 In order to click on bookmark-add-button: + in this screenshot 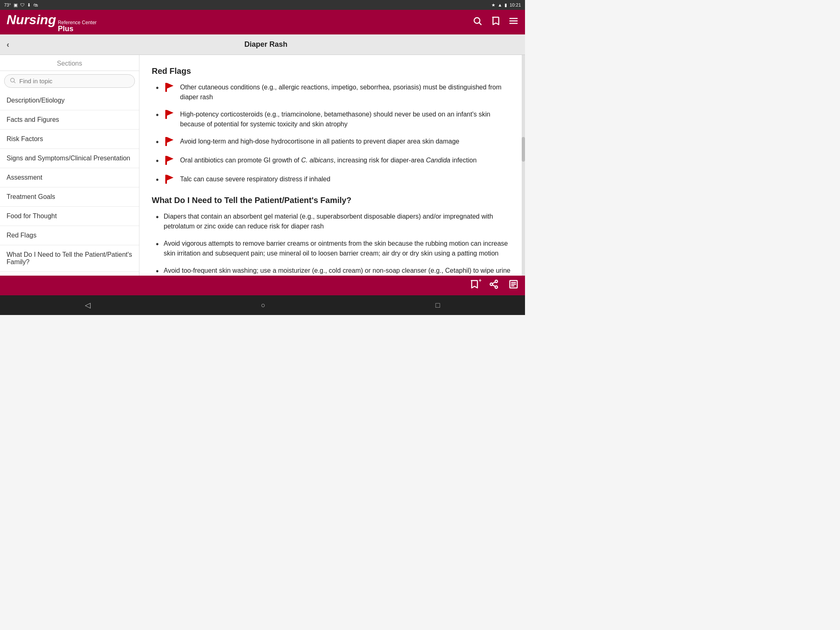, I will do `click(474, 285)`.